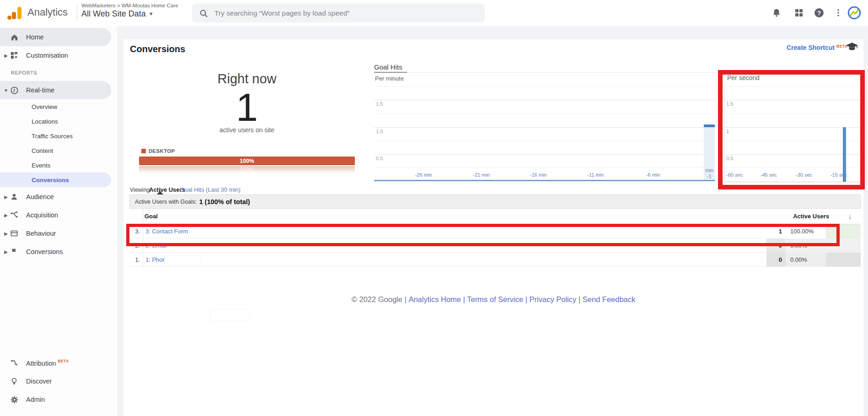  What do you see at coordinates (377, 299) in the screenshot?
I see `copyright: © 2022 Google` at bounding box center [377, 299].